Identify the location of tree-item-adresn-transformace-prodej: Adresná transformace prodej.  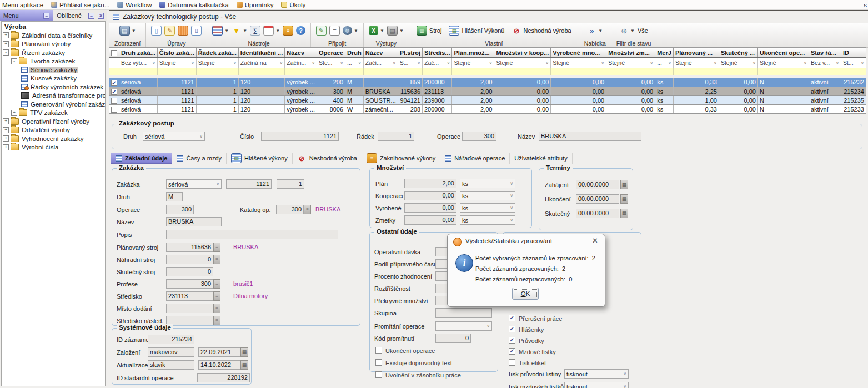
(53, 96).